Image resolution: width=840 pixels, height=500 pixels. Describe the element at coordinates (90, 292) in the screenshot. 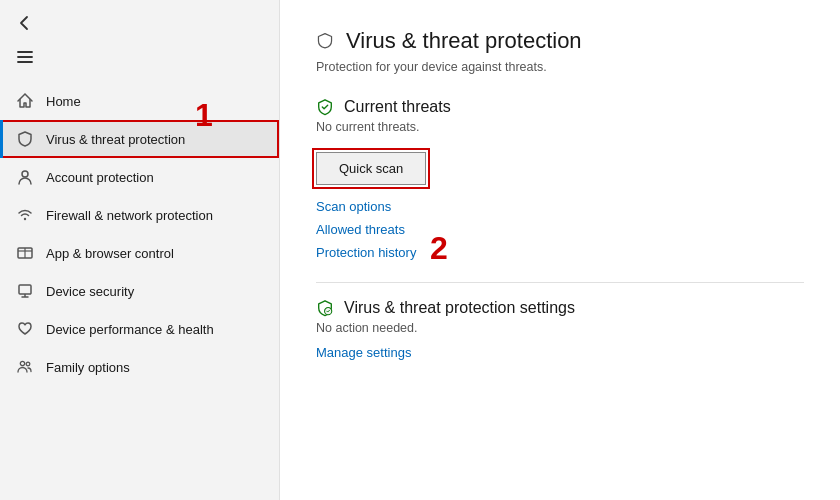

I see `sidebar-item-device-security-label: Device security` at that location.